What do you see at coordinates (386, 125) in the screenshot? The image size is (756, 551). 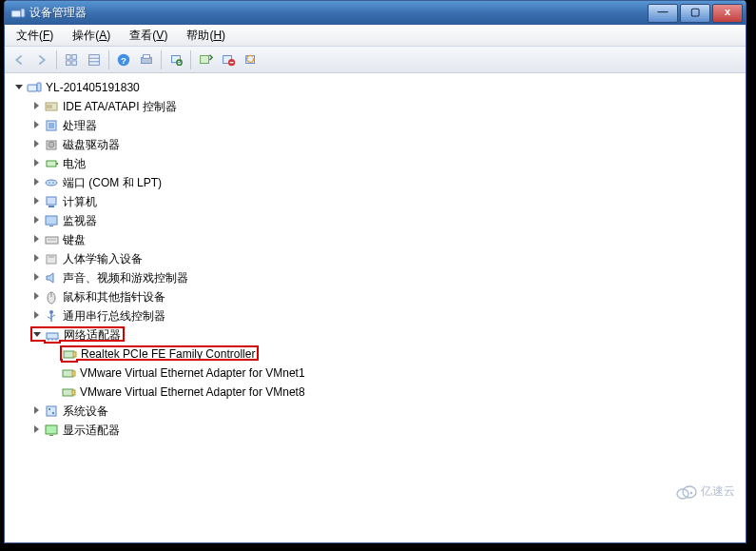 I see `tree-node: 处理器` at bounding box center [386, 125].